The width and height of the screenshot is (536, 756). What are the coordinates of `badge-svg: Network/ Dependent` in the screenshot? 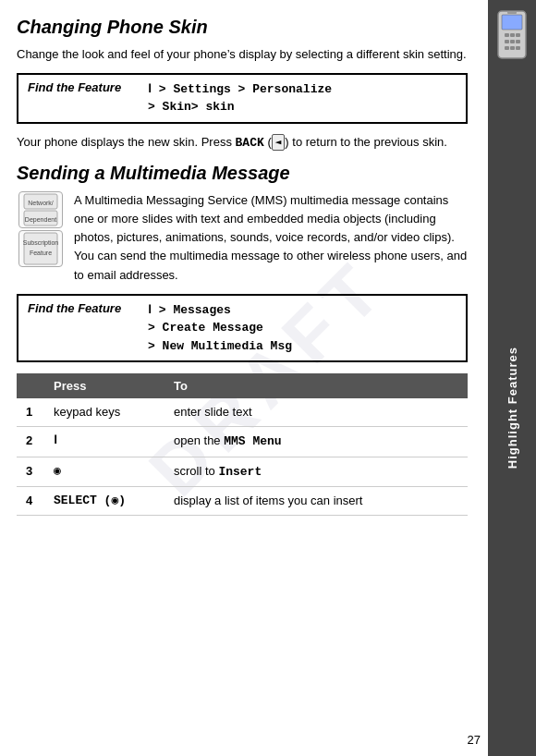 It's located at (41, 210).